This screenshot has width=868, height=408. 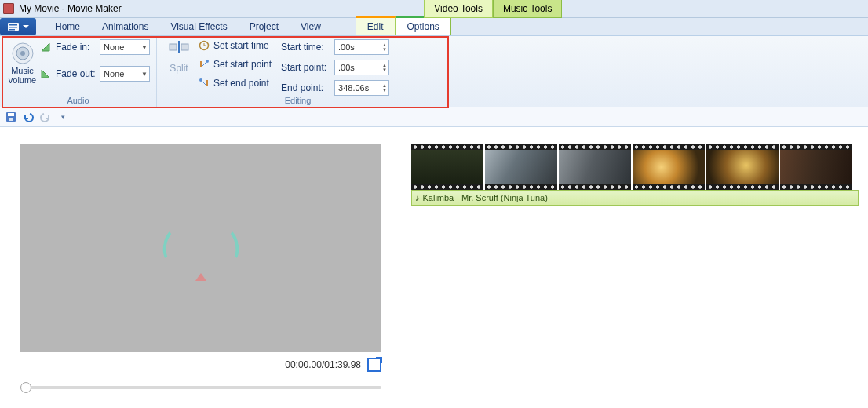 I want to click on audio-clip: ♪ Kalimba - Mr. Scruff (Ninja Tuna), so click(x=635, y=198).